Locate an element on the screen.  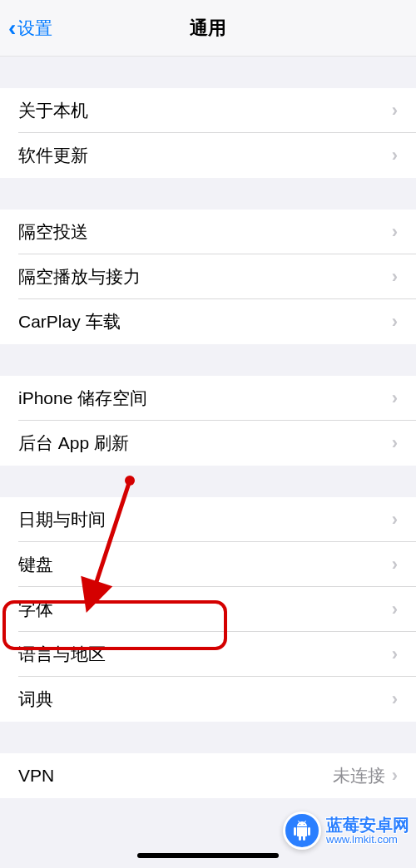
row-label: 关于本机 is located at coordinates (205, 111).